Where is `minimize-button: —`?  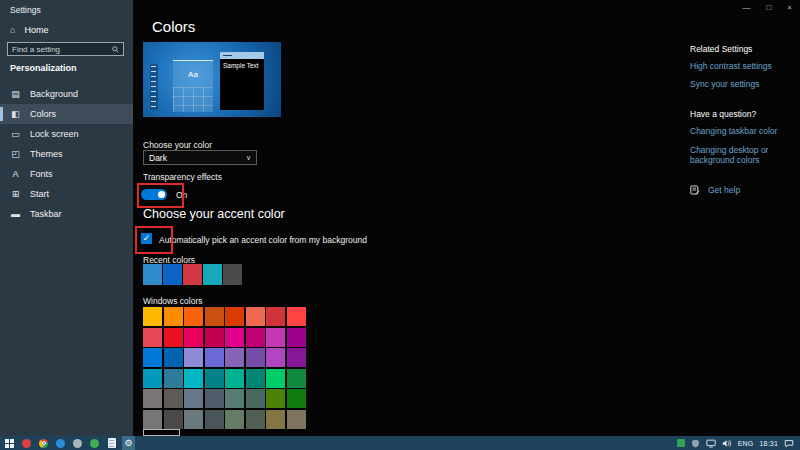
minimize-button: — is located at coordinates (746, 8).